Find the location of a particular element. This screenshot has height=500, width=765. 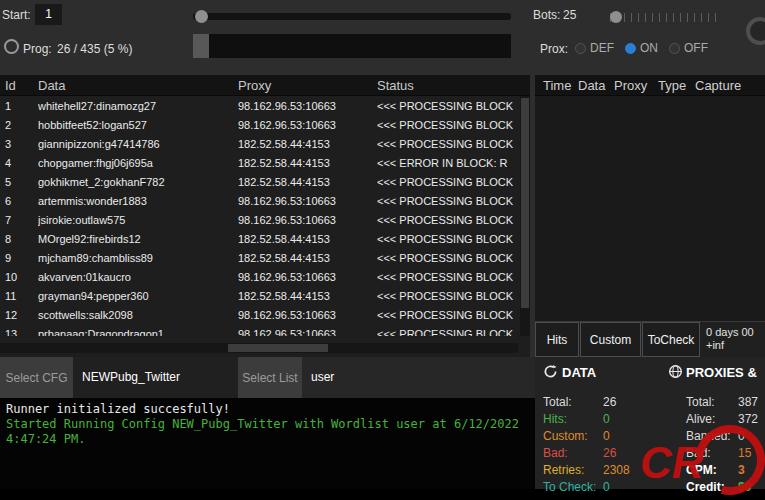

progress-bar is located at coordinates (352, 46).